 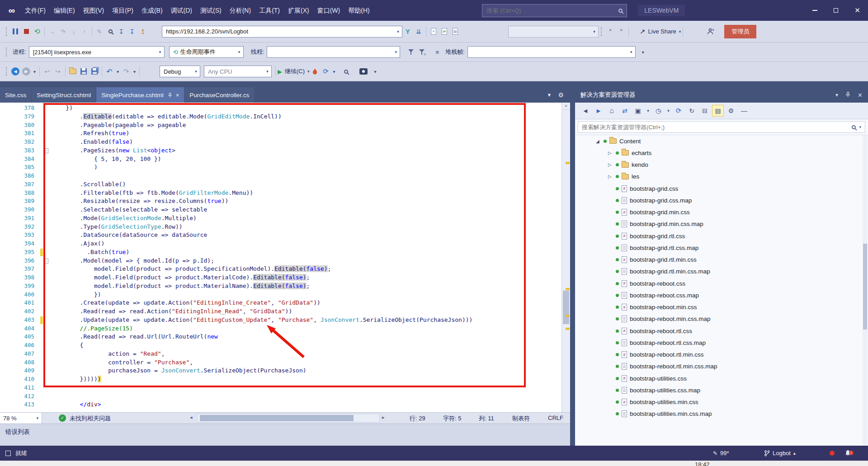 I want to click on menu-item: 扩展(X), so click(x=298, y=10).